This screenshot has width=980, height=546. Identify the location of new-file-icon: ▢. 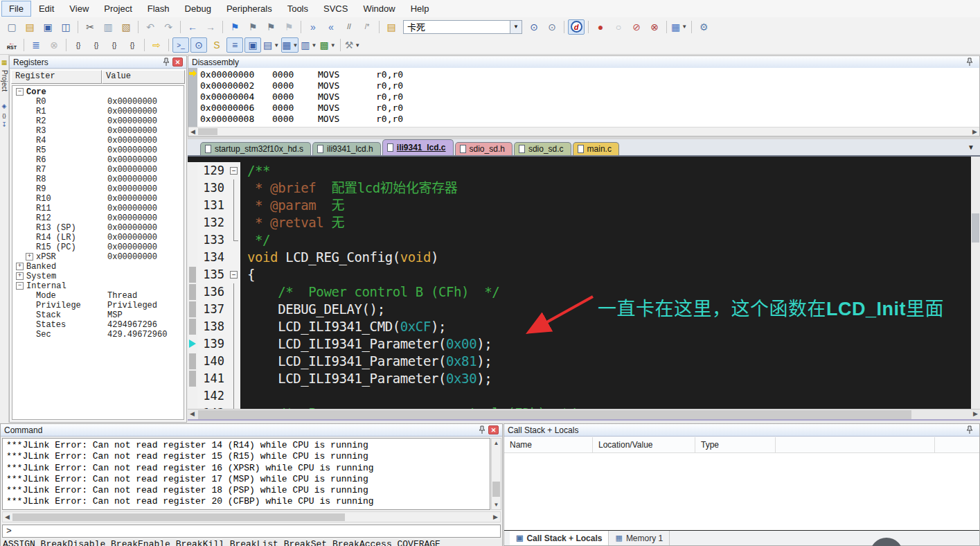
(12, 27).